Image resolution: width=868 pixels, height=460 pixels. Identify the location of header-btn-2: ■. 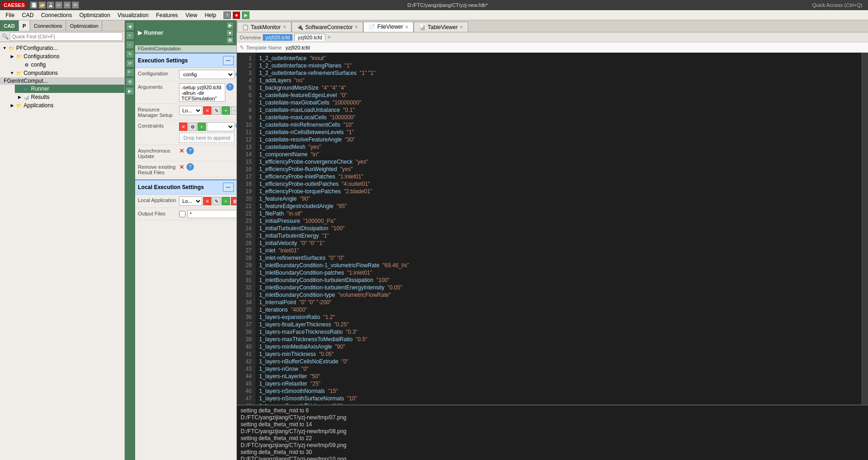
(230, 33).